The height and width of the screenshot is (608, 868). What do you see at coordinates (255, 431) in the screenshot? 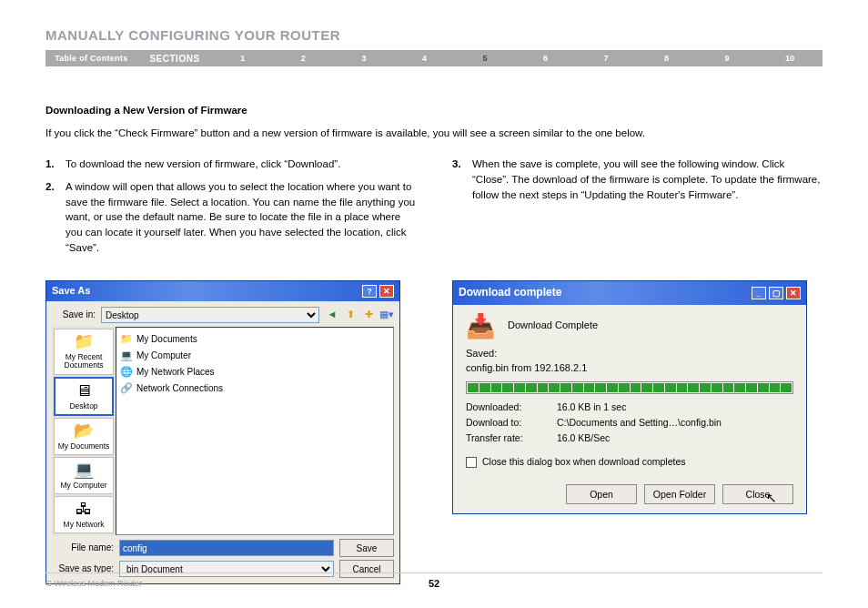
I see `file-list: 📁My Documents 💻My Computer 🌐My Network P…` at bounding box center [255, 431].